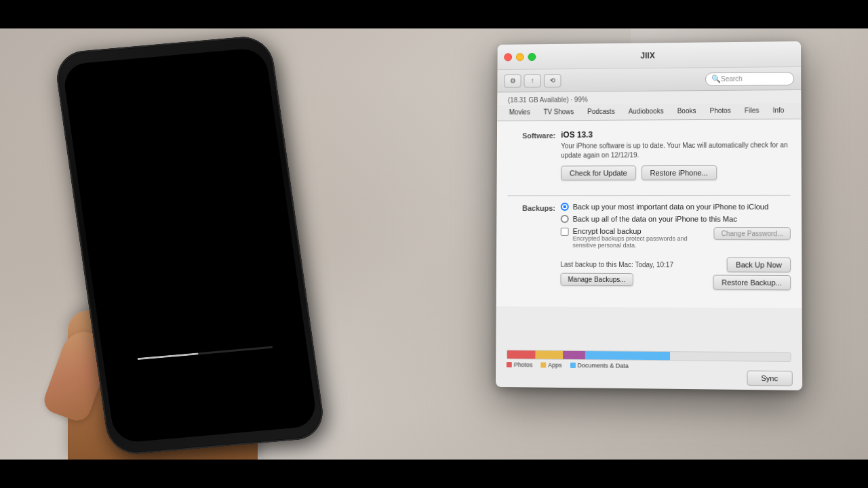  I want to click on storage-photos, so click(521, 354).